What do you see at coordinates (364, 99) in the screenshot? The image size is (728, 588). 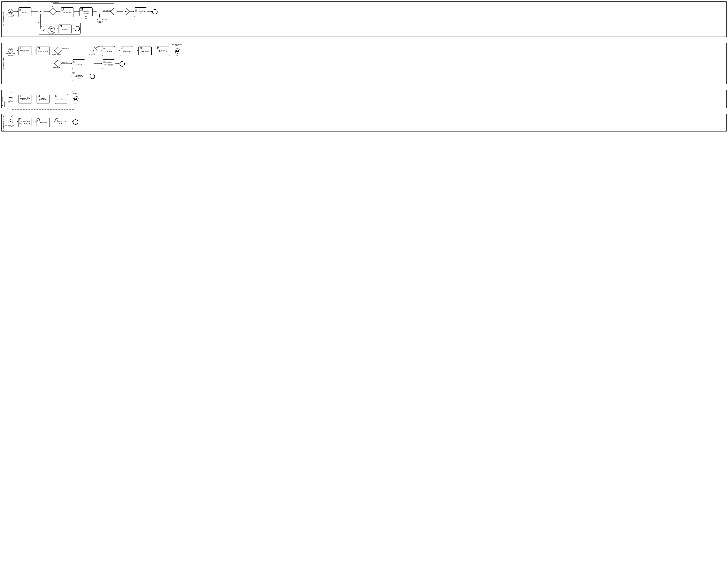 I see `pool-gth-translate: GTH Translate Process start data transla…` at bounding box center [364, 99].